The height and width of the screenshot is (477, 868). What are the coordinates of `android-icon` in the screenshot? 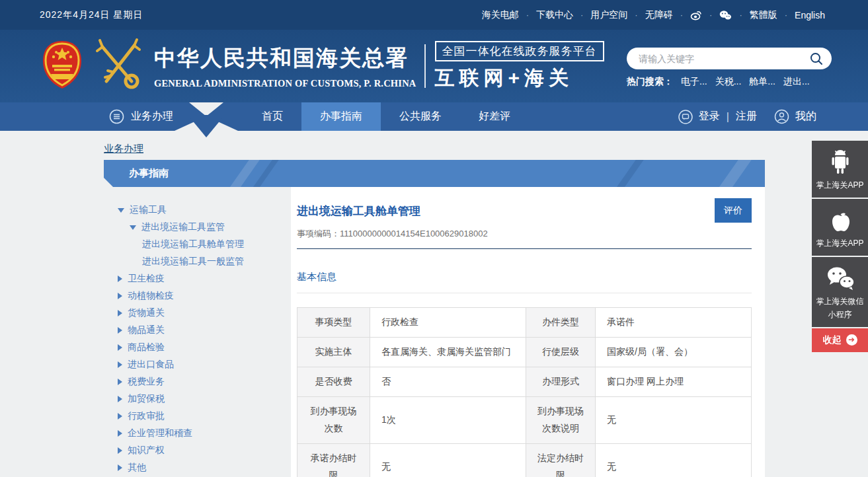 It's located at (840, 163).